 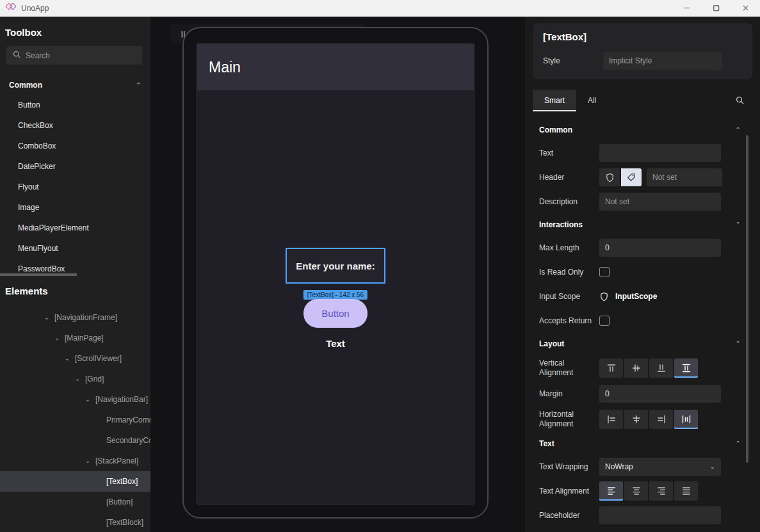 I want to click on toolbox-search, so click(x=74, y=55).